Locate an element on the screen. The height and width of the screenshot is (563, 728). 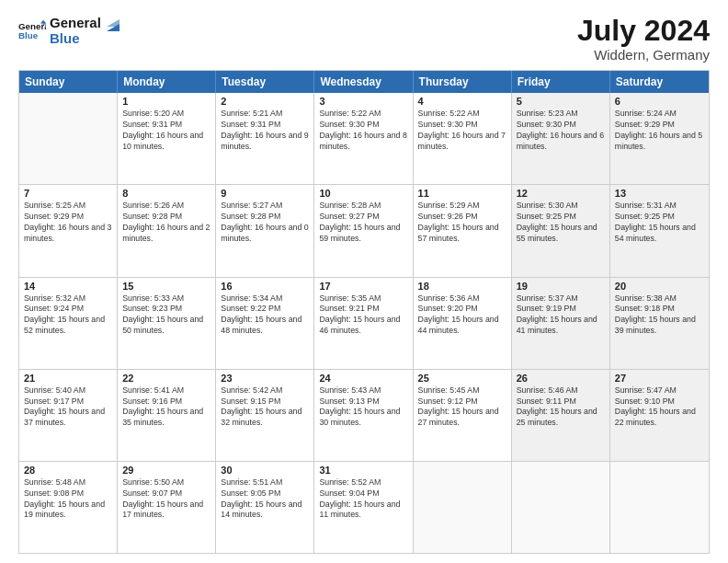
table-row: 15Sunrise: 5:33 AM Sunset: 9:23 PM Dayli… is located at coordinates (167, 324).